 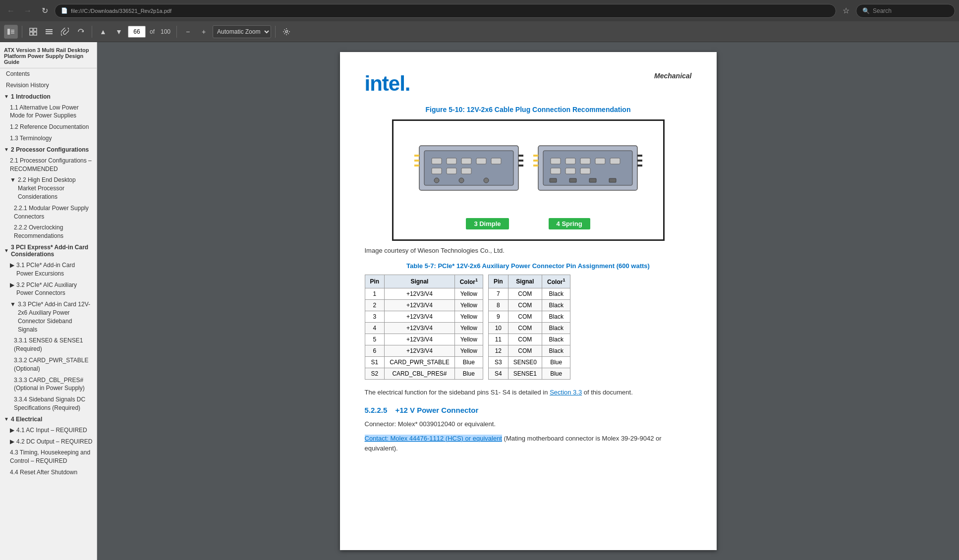 What do you see at coordinates (152, 32) in the screenshot?
I see `page-separator: of` at bounding box center [152, 32].